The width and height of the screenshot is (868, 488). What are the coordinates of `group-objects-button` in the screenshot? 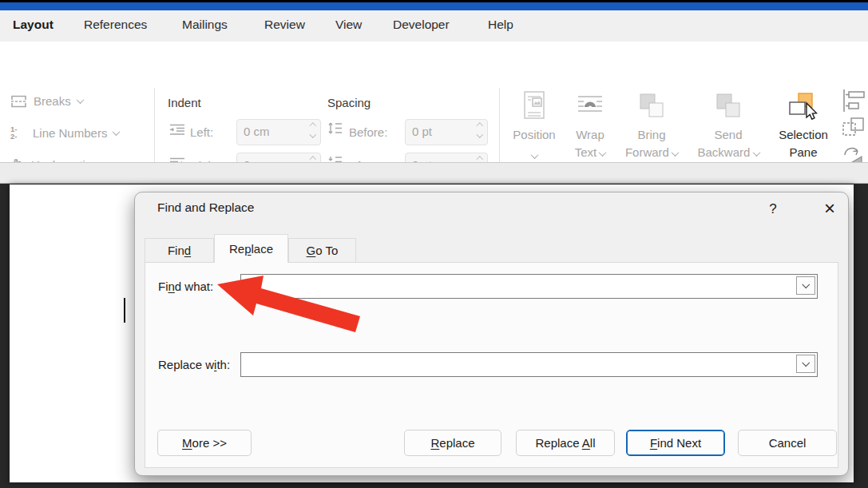 It's located at (854, 128).